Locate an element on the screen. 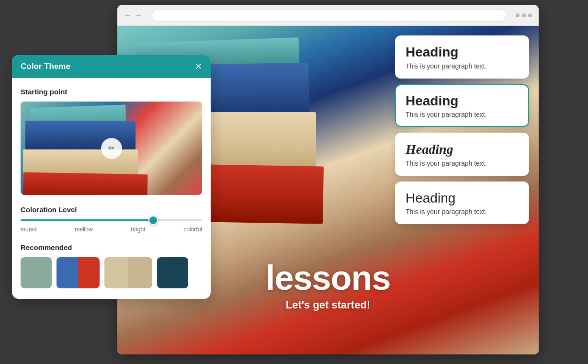 The width and height of the screenshot is (588, 364). browser-nav: ← → is located at coordinates (133, 15).